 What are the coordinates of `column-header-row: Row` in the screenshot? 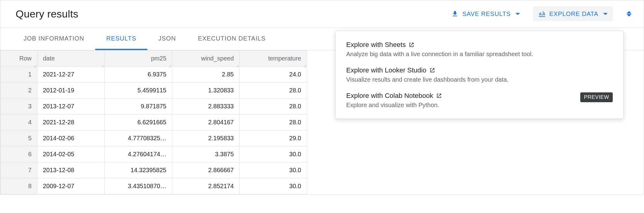 It's located at (19, 59).